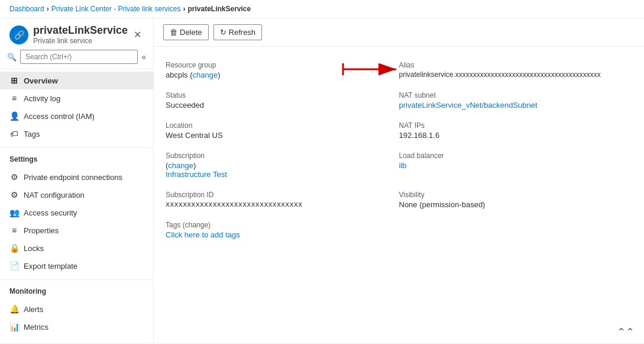 The width and height of the screenshot is (644, 344). I want to click on status-item: Status Succeeded, so click(283, 102).